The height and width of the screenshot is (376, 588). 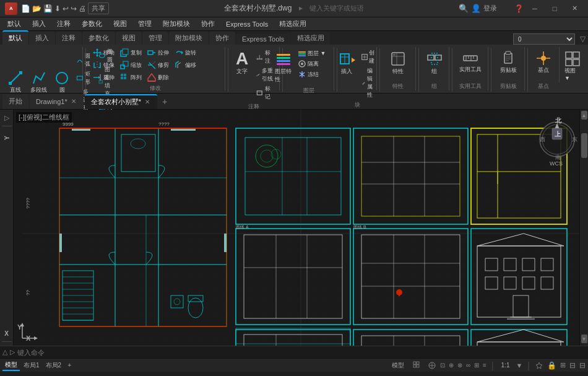 I want to click on collapse-ribbon-icon: ▽, so click(x=583, y=39).